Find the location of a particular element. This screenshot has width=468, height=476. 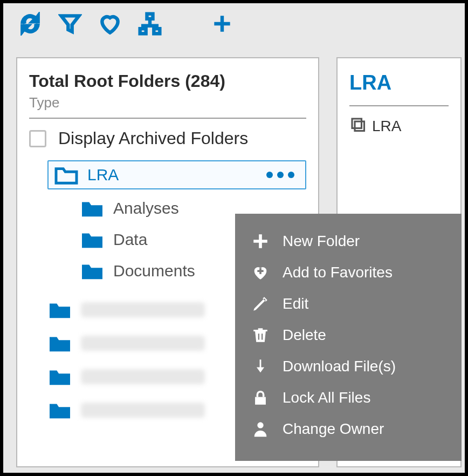

menu-label: Change Owner is located at coordinates (333, 429).